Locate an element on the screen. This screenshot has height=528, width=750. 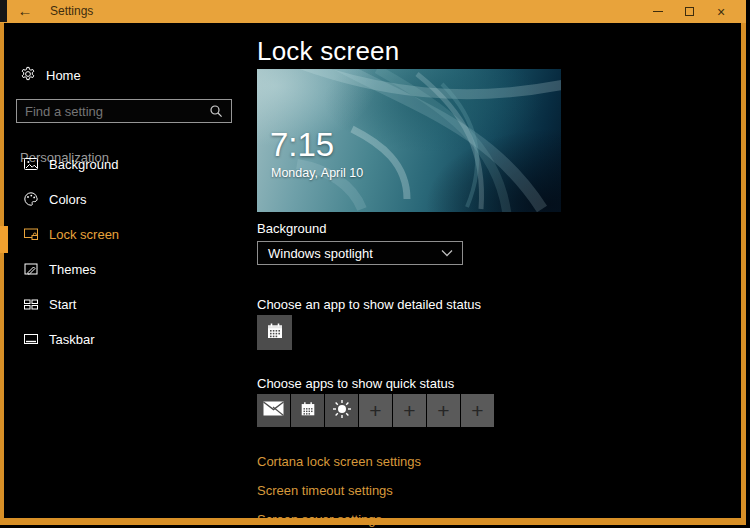
sidebar-item-label: Taskbar is located at coordinates (72, 340).